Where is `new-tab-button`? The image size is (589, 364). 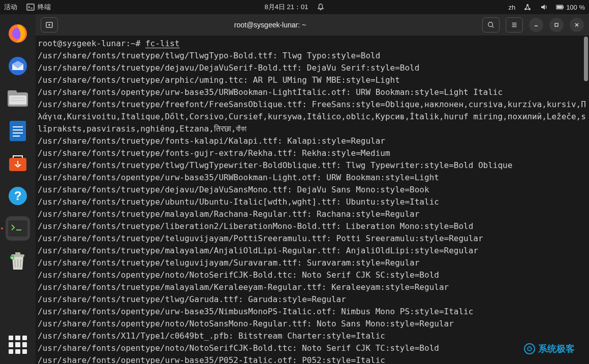
new-tab-button is located at coordinates (49, 25).